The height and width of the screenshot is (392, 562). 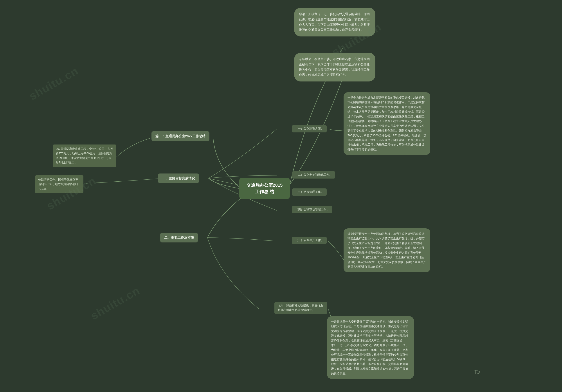 What do you see at coordinates (309, 240) in the screenshot?
I see `sub-2-5: （五）安全生产工作。` at bounding box center [309, 240].